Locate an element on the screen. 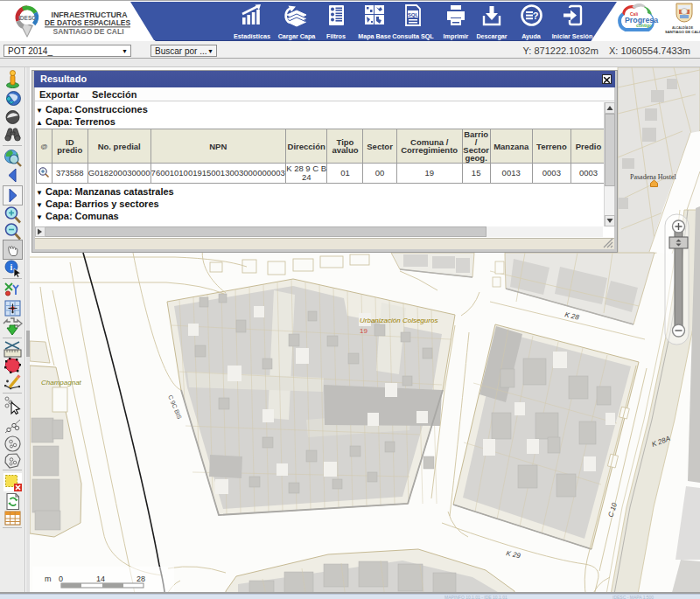 The image size is (700, 599). svg-text: 0 is located at coordinates (61, 579).